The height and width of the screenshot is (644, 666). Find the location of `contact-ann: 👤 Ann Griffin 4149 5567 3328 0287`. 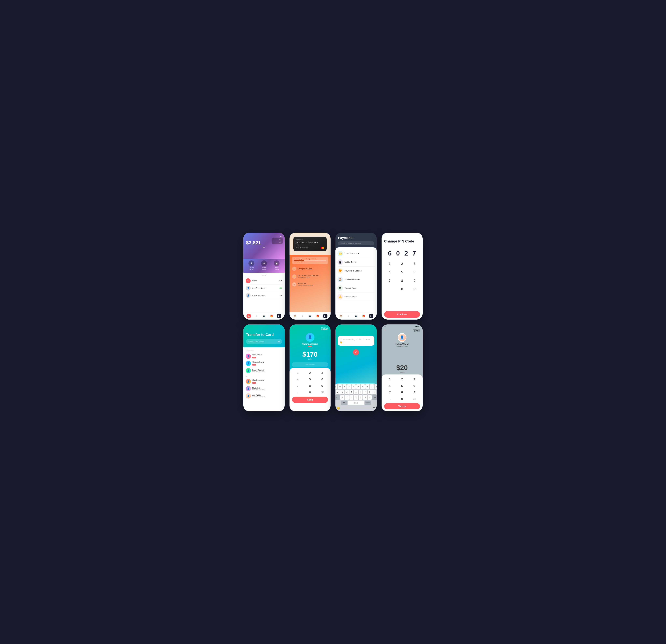

contact-ann: 👤 Ann Griffin 4149 5567 3328 0287 is located at coordinates (264, 396).